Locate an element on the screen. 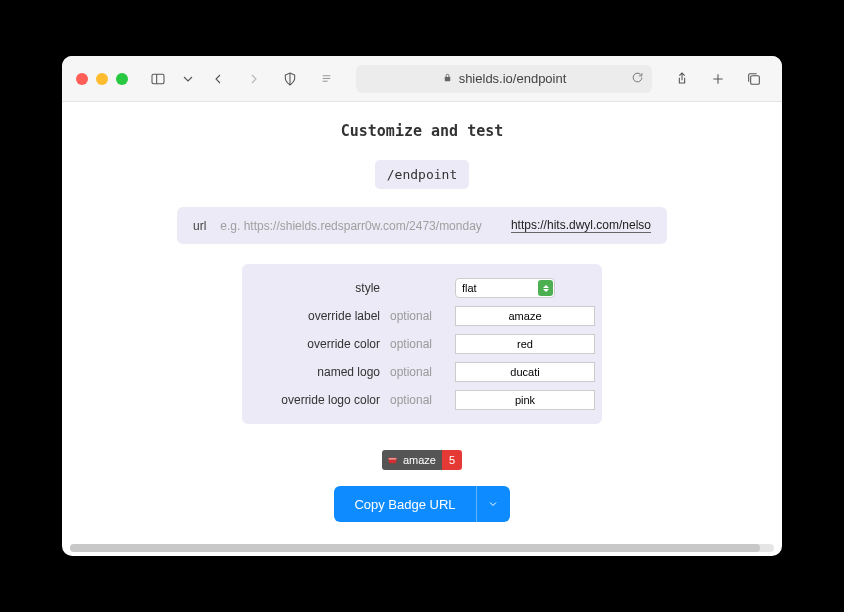  minimize-window-button is located at coordinates (102, 79).